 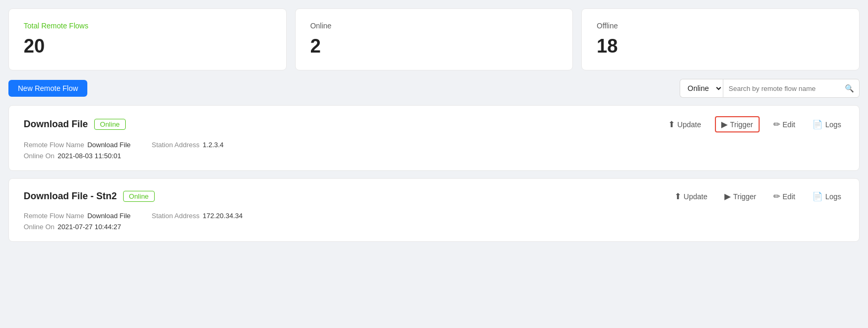 What do you see at coordinates (435, 26) in the screenshot?
I see `stat-label-1: Online` at bounding box center [435, 26].